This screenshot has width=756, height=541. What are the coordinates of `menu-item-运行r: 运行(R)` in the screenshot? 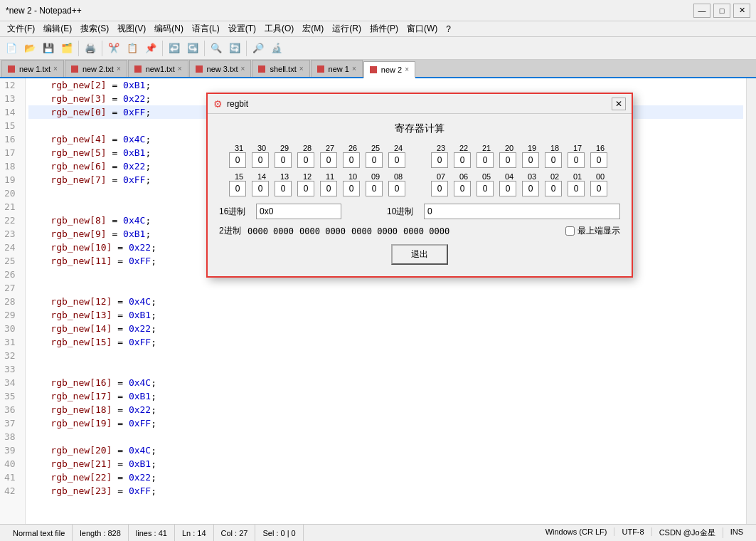 It's located at (347, 28).